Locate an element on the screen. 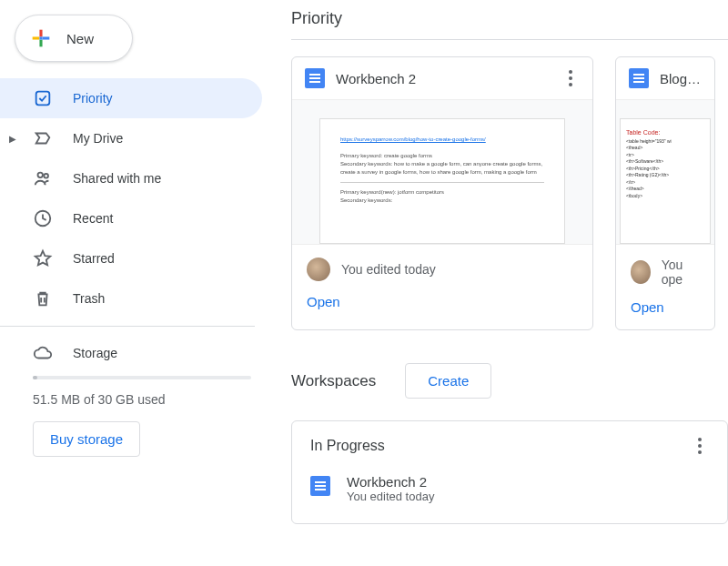 The height and width of the screenshot is (566, 728). create-workspace-button: Create is located at coordinates (448, 380).